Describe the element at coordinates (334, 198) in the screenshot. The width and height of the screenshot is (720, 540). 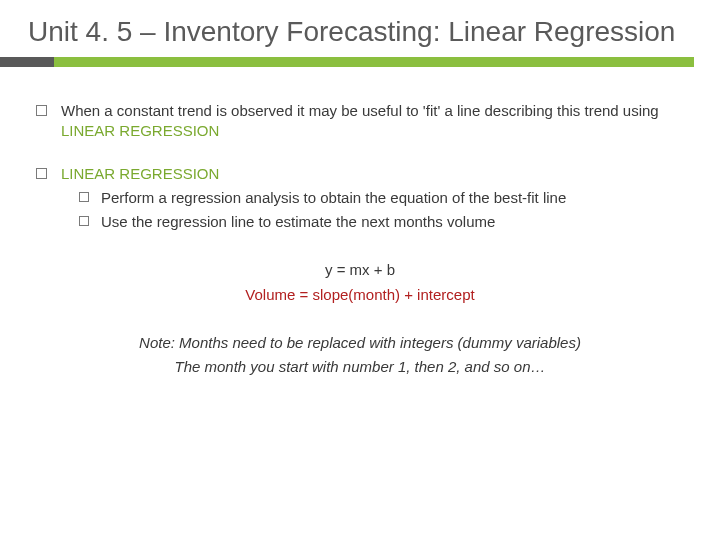
I see `sub-bullet-1-text: Perform a regression analysis to obtain …` at that location.